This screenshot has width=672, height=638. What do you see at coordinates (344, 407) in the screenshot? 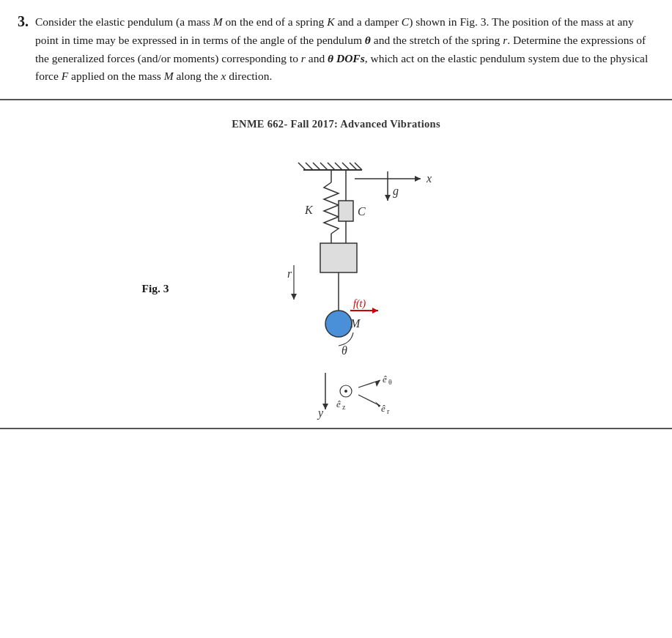
I see `svg-text: z` at bounding box center [344, 407].